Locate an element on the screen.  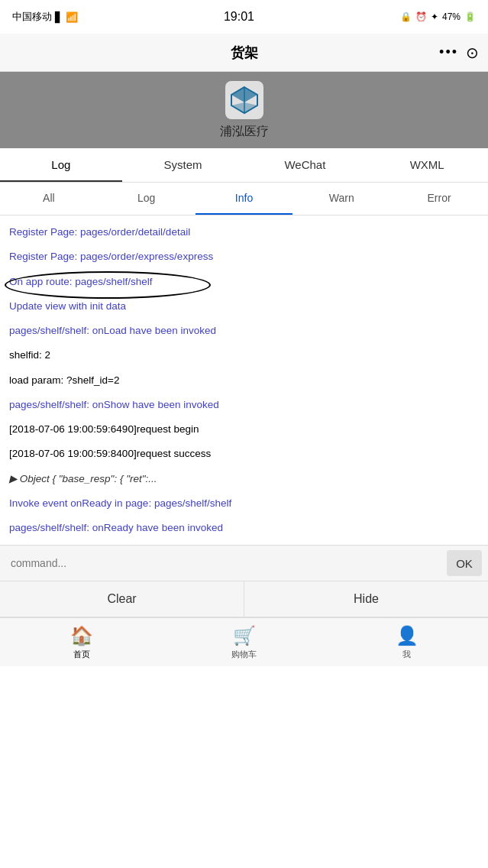
tab-log2: Log is located at coordinates (147, 199).